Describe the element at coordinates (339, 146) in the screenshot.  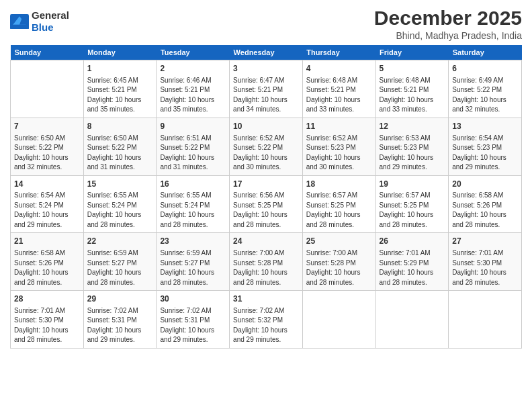
I see `calendar-cell: 11Sunrise: 6:52 AMSunset: 5:23 PMDayligh…` at that location.